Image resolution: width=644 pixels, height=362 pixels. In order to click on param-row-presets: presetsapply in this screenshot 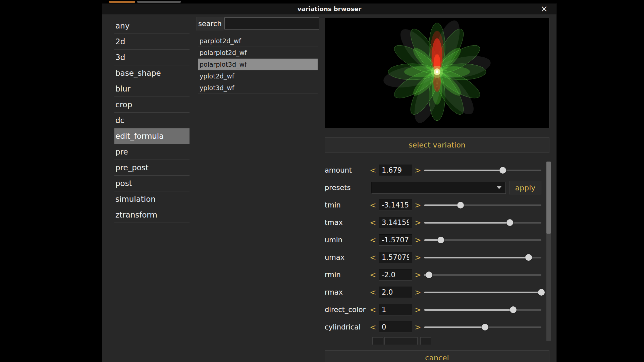, I will do `click(437, 188)`.